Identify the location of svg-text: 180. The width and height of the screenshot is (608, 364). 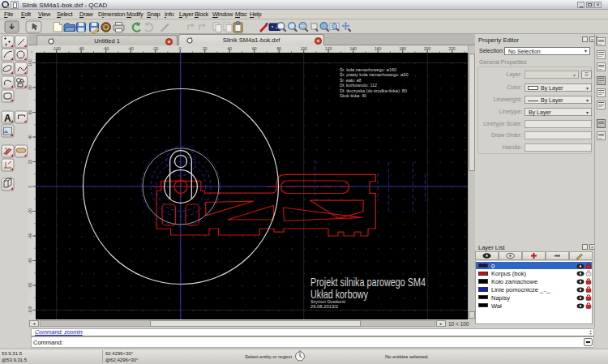
(404, 49).